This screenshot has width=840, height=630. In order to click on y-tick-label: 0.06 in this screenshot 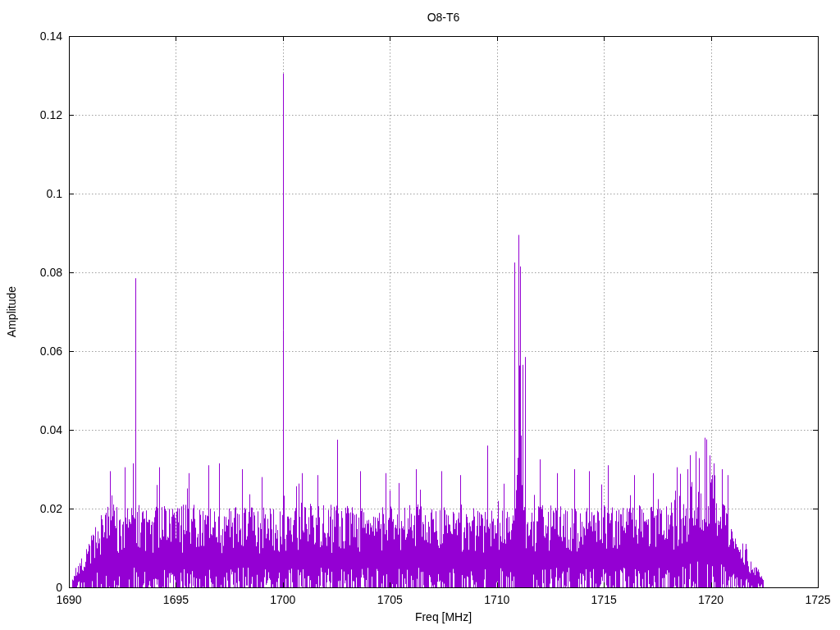, I will do `click(35, 351)`.